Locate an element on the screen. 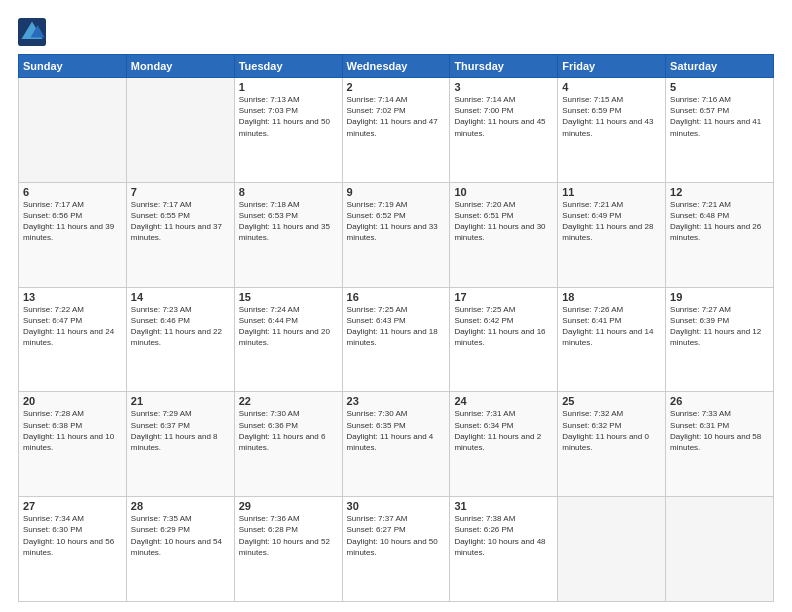 The width and height of the screenshot is (792, 612). day-number: 4 is located at coordinates (612, 87).